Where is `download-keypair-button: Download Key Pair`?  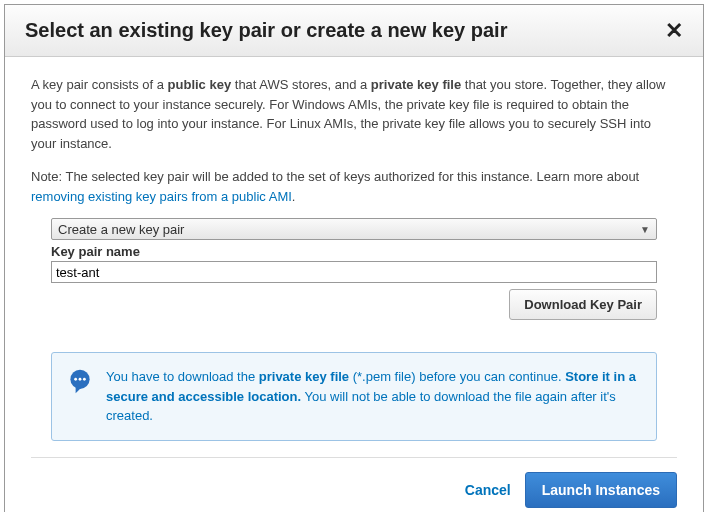 download-keypair-button: Download Key Pair is located at coordinates (583, 304).